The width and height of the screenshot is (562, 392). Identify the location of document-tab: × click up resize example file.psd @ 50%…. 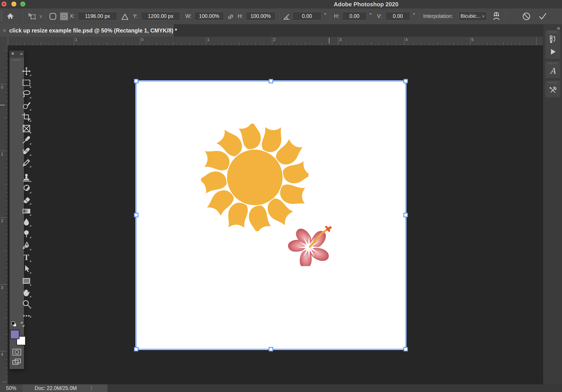
(87, 30).